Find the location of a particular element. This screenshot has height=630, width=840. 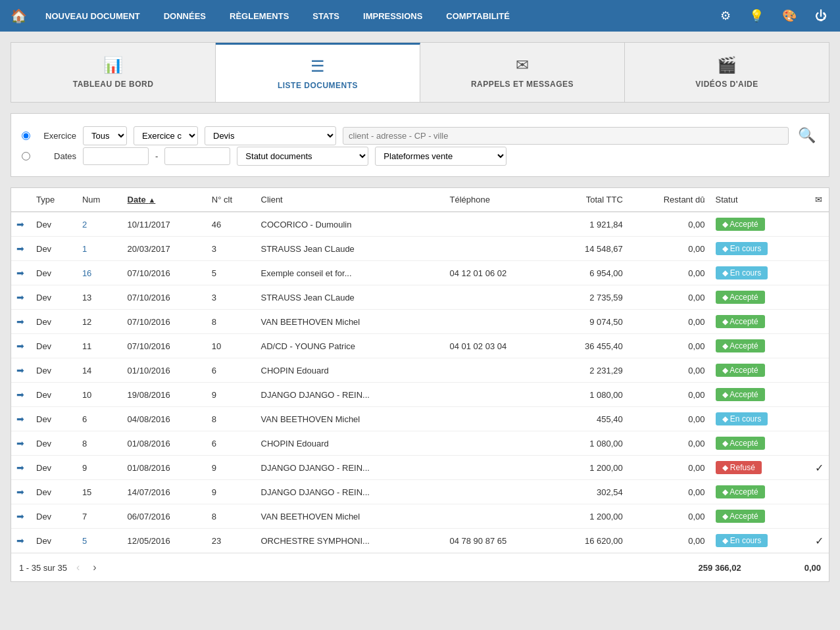

col-nclt: N° clt is located at coordinates (232, 200).